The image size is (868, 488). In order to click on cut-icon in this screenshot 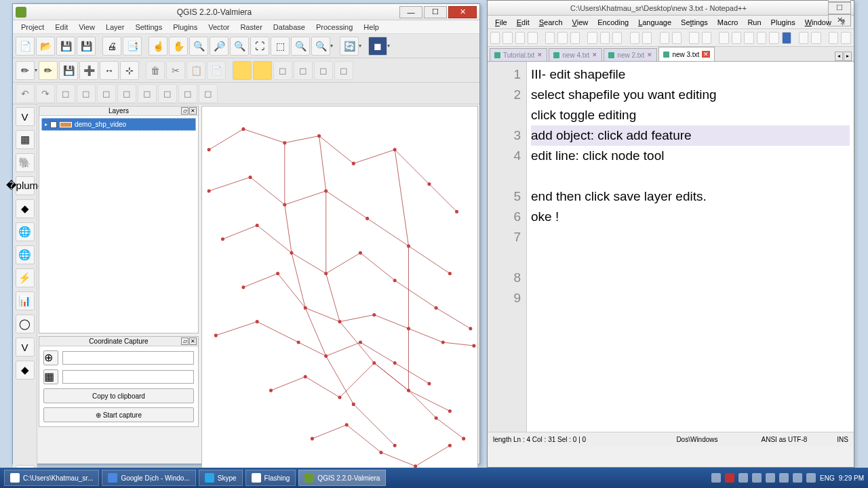, I will do `click(592, 38)`.